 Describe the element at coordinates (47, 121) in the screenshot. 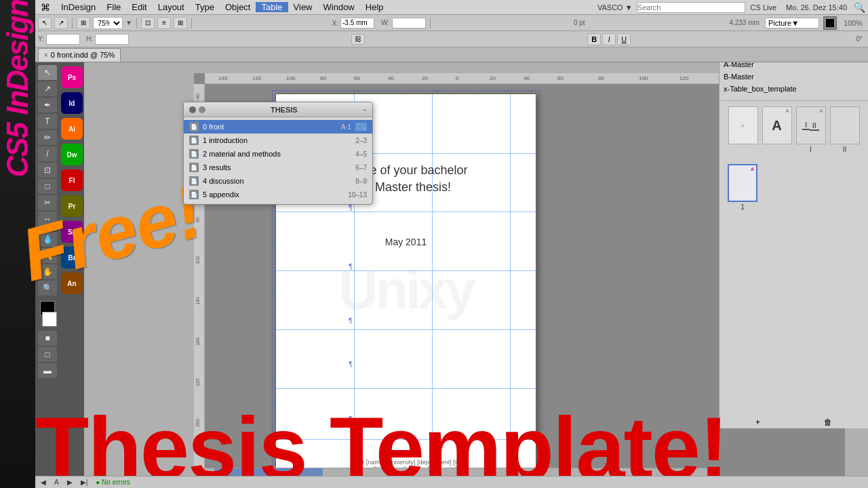

I see `type-tool: T` at that location.